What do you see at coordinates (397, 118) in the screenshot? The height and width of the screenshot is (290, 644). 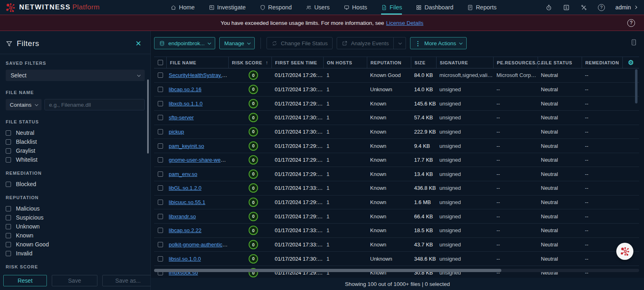 I see `table-row: sftp-server 0 01/17/2024 17:30:14 1 Know…` at bounding box center [397, 118].